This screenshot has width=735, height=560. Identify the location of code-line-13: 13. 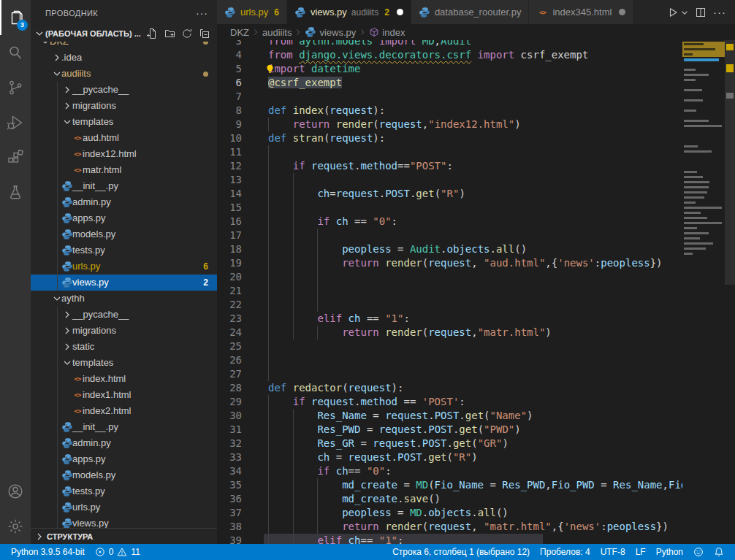
(476, 180).